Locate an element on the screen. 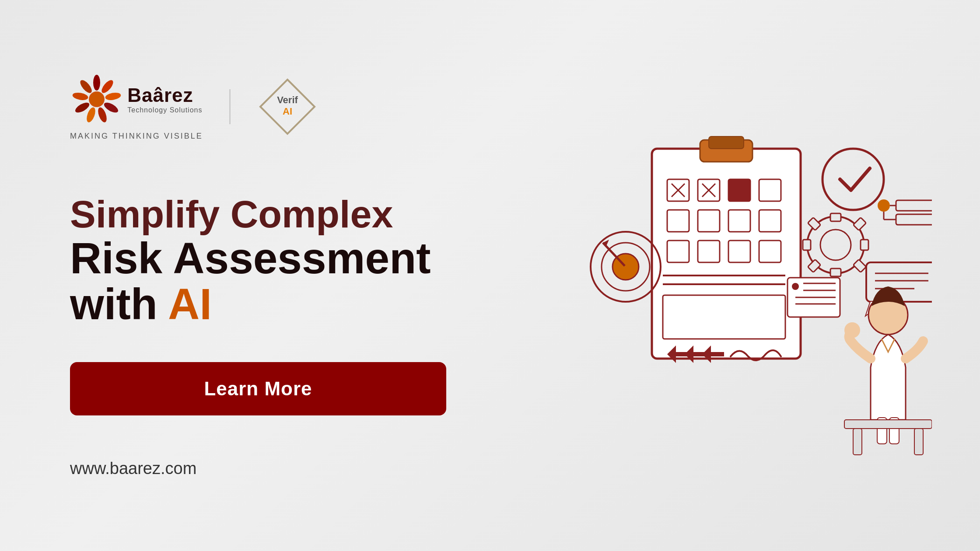 Image resolution: width=980 pixels, height=551 pixels. logo-divider is located at coordinates (230, 107).